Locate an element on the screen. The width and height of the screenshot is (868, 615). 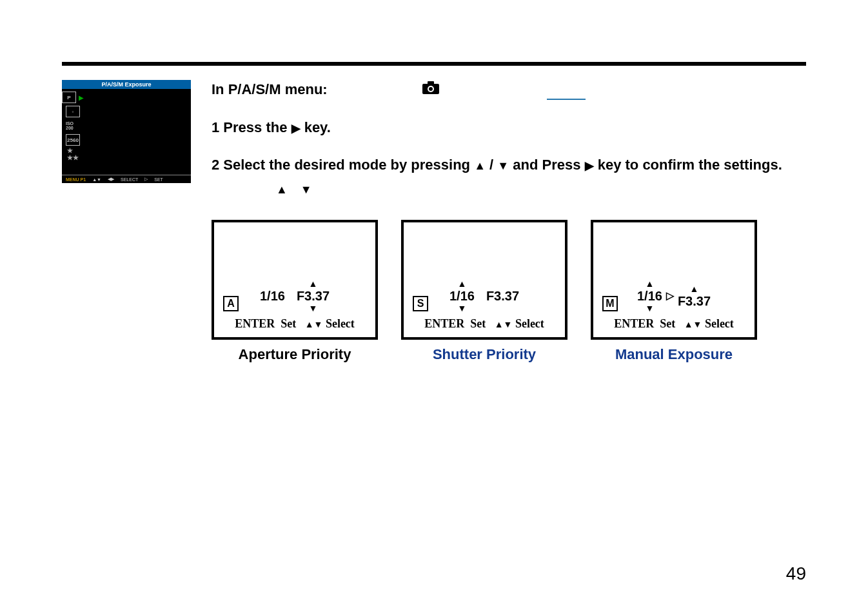
aperture-priority-screen: 1/16 ▲ F3.37 ▼ A ENTER Set is located at coordinates (295, 280).